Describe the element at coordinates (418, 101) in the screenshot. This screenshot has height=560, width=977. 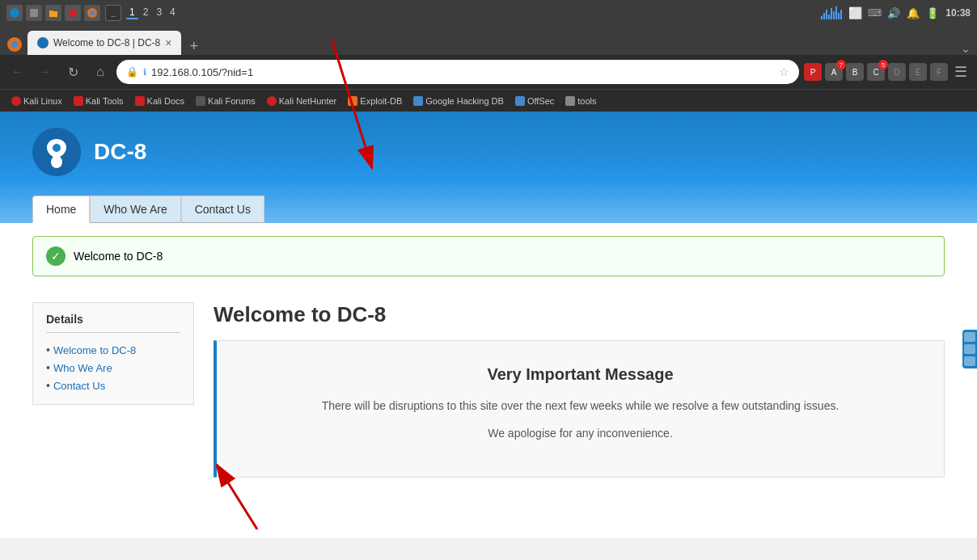
I see `google-hacking-icon` at that location.